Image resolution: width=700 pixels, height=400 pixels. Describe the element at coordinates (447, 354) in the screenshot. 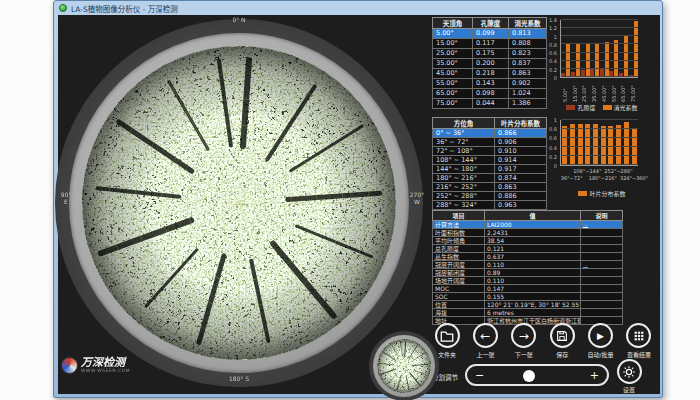

I see `folder-button-label: 文件夹` at that location.